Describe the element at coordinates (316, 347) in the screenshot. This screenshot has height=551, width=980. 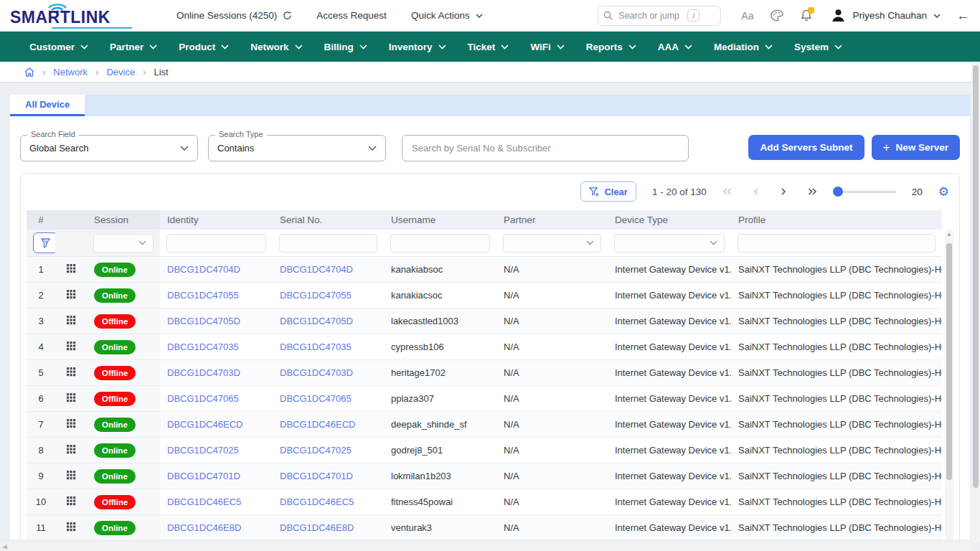
I see `serial-link: DBCG1DC47035` at that location.